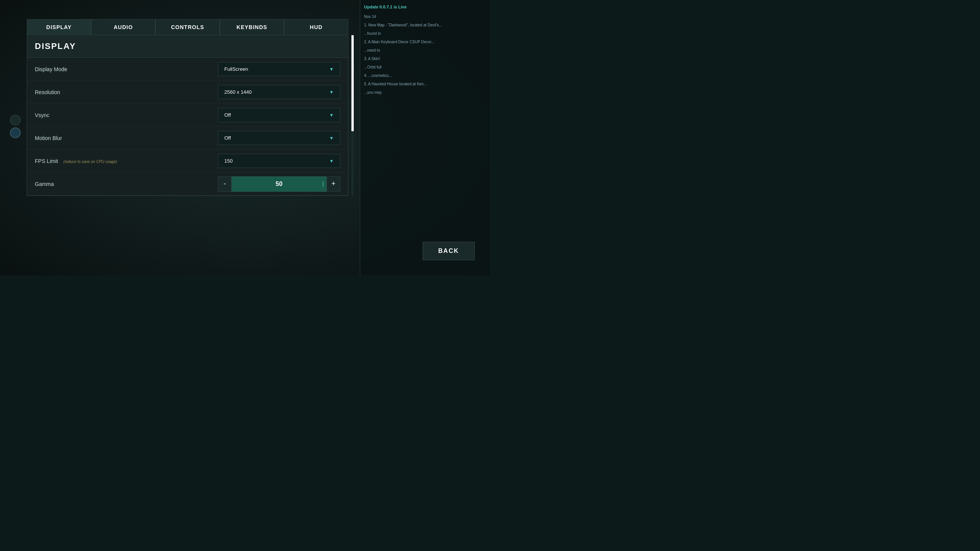  I want to click on motion-blur-row: Motion Blur Off ▼, so click(188, 138).